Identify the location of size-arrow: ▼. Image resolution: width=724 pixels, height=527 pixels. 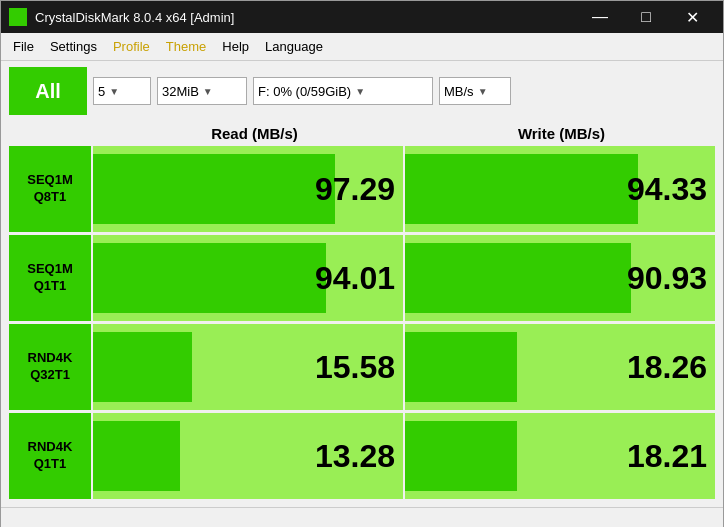
(208, 92).